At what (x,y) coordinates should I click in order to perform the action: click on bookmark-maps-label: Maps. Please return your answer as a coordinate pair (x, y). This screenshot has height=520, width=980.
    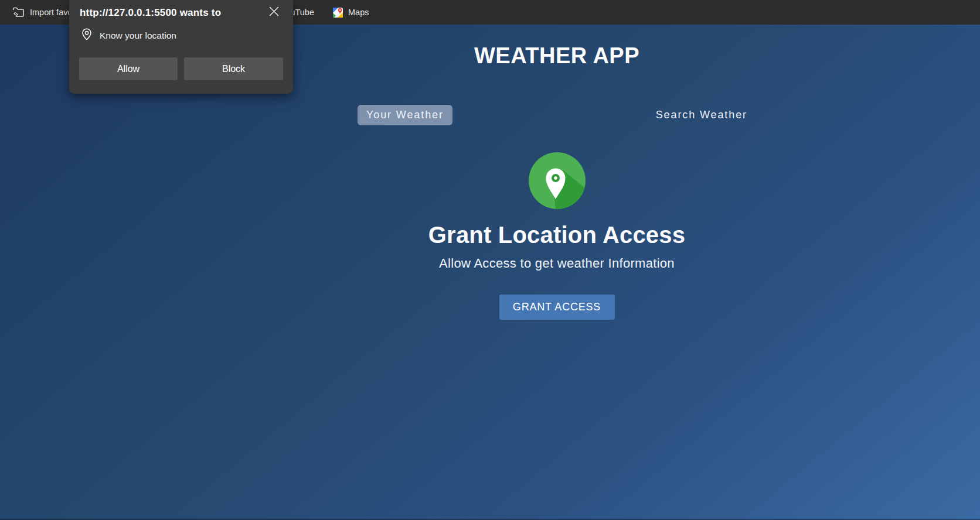
    Looking at the image, I should click on (359, 12).